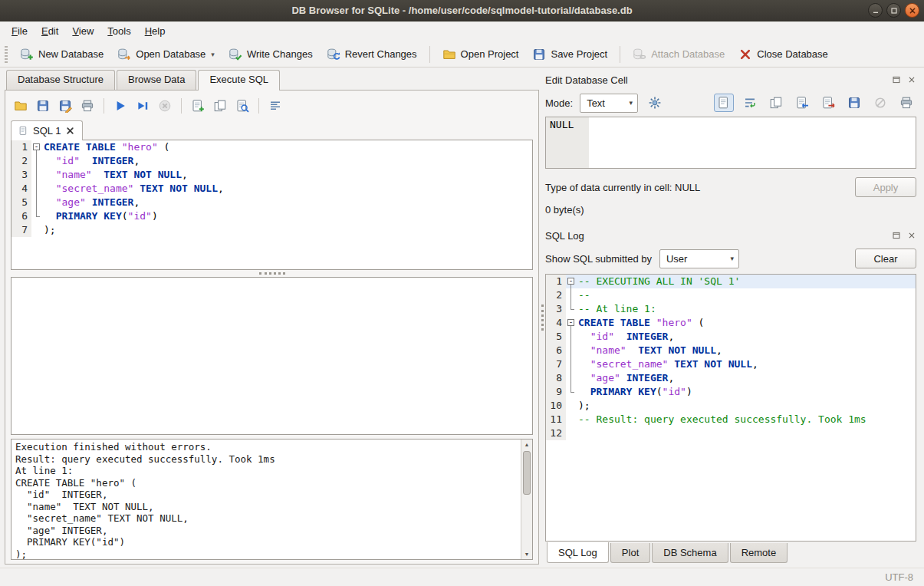  I want to click on toolbar-drag-handle, so click(6, 54).